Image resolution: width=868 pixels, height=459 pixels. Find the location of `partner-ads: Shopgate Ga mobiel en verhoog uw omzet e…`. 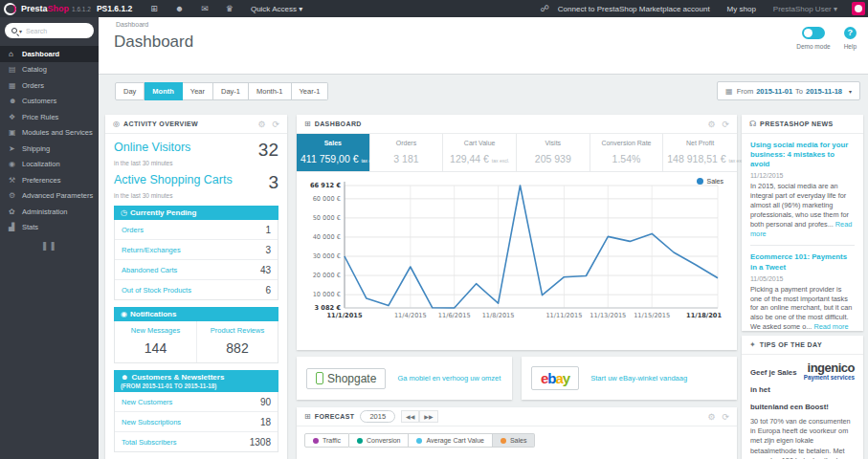

partner-ads: Shopgate Ga mobiel en verhoog uw omzet e… is located at coordinates (517, 379).